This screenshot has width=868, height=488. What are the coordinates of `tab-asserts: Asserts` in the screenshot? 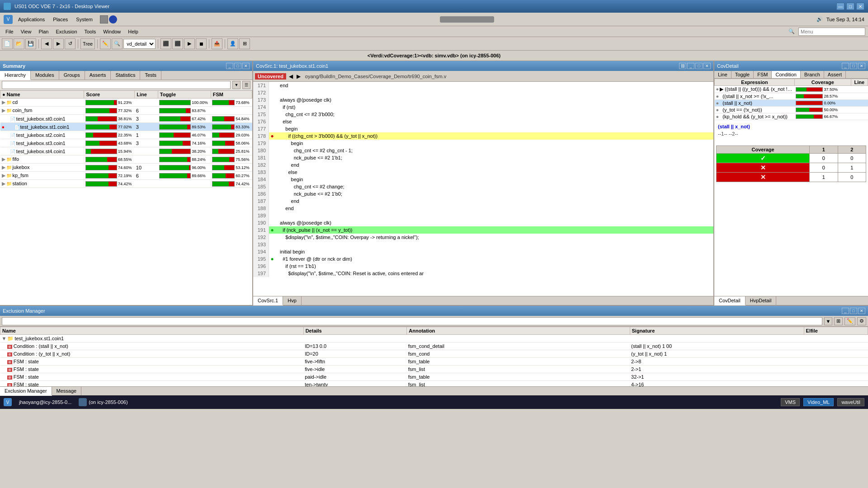 It's located at (98, 75).